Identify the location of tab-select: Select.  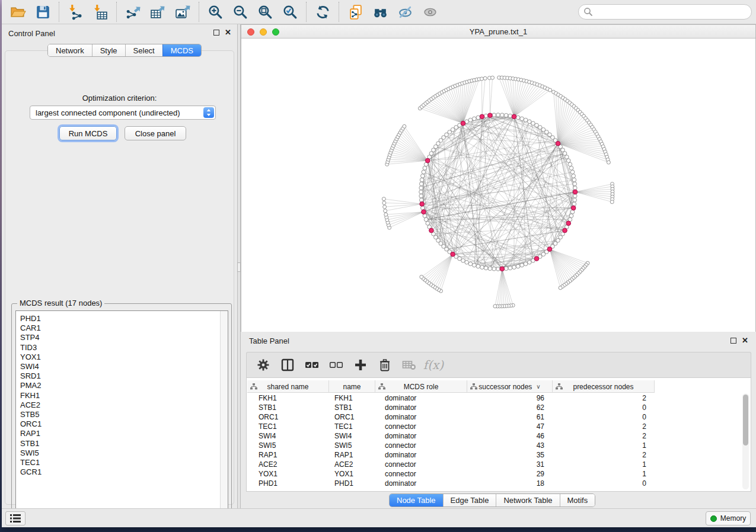
(143, 50).